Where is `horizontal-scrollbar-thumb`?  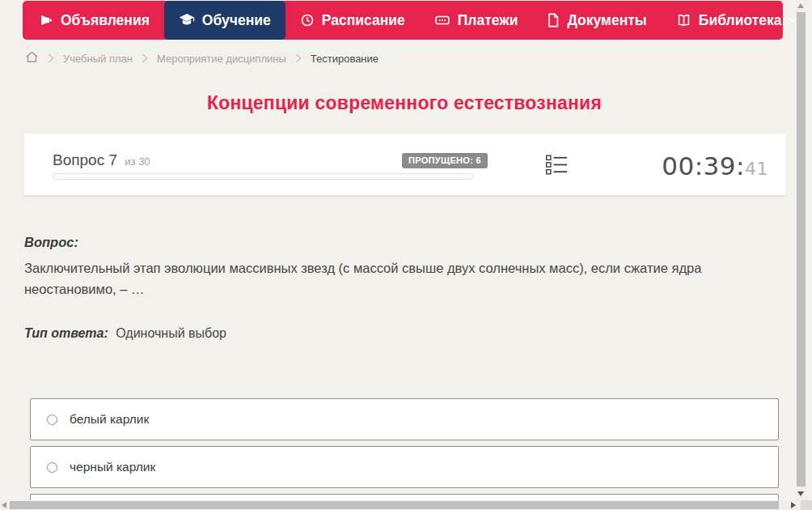
horizontal-scrollbar-thumb is located at coordinates (395, 505).